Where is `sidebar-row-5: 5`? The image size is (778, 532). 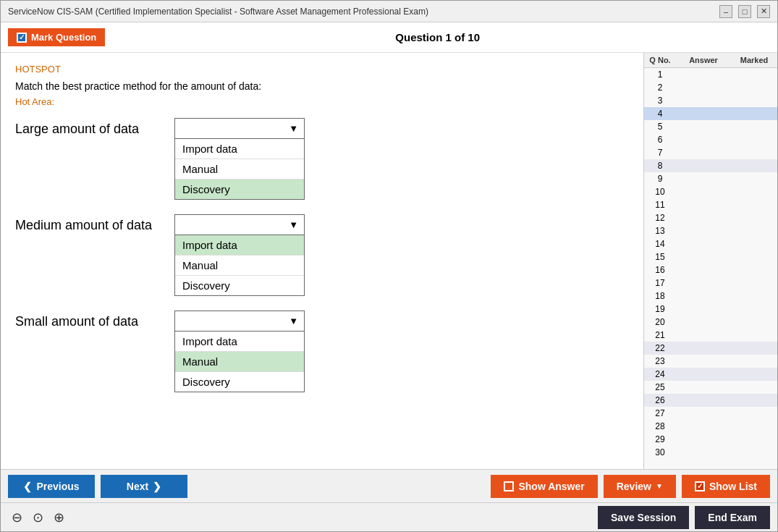
sidebar-row-5: 5 is located at coordinates (711, 127).